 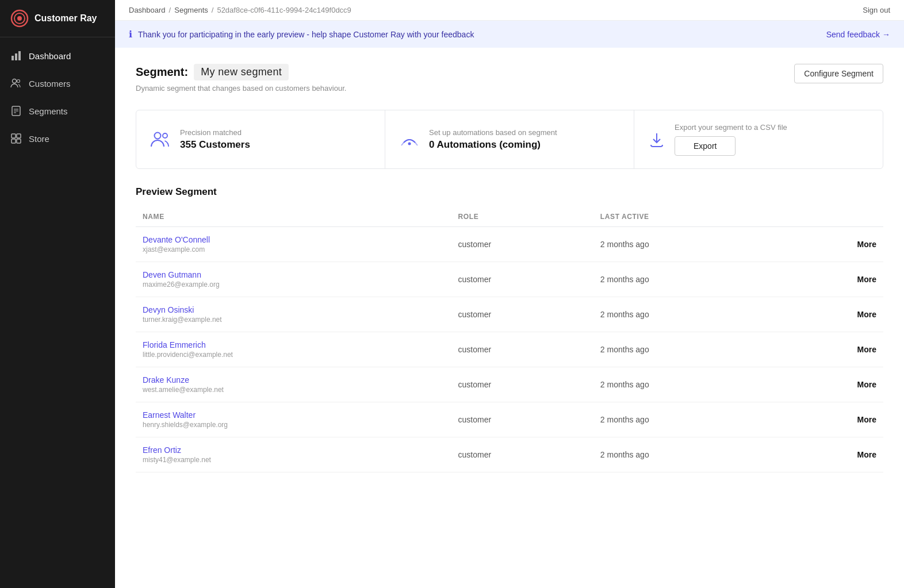 What do you see at coordinates (16, 111) in the screenshot?
I see `document-icon` at bounding box center [16, 111].